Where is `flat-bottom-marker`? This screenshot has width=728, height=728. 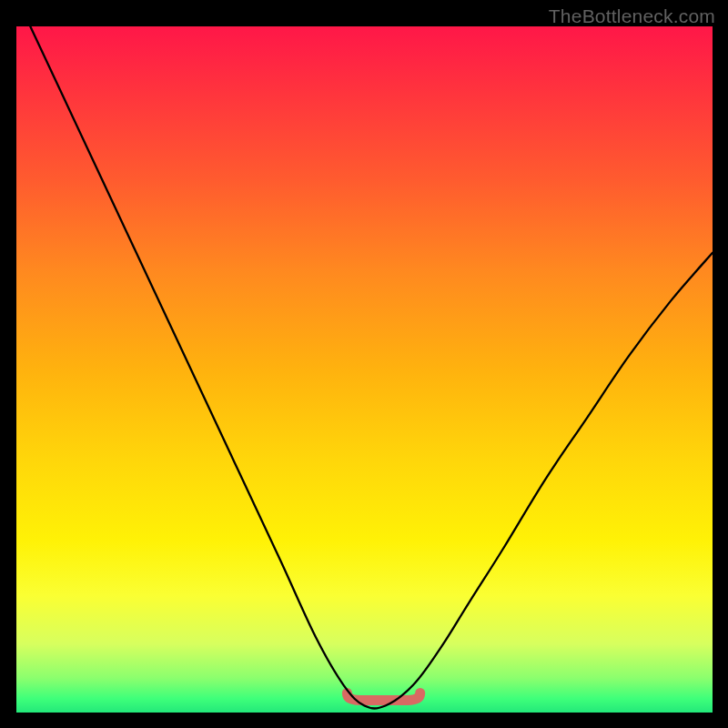
flat-bottom-marker is located at coordinates (383, 696).